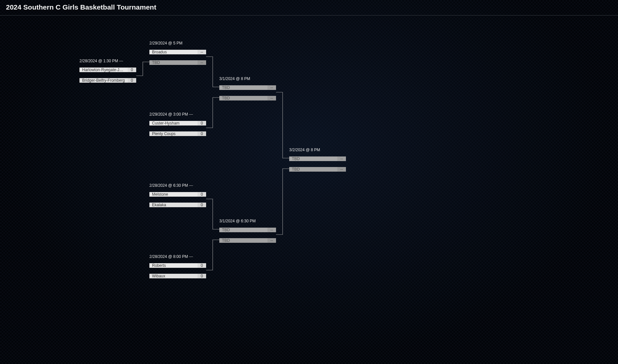 This screenshot has width=618, height=364. I want to click on team-name: Bridger-Belfry-Fromberg, so click(104, 80).